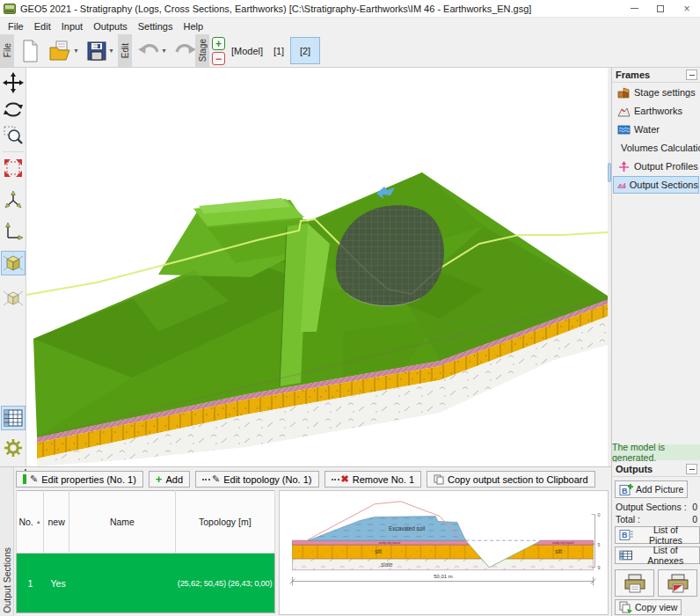  What do you see at coordinates (30, 523) in the screenshot?
I see `column-header-no: No. ▲` at bounding box center [30, 523].